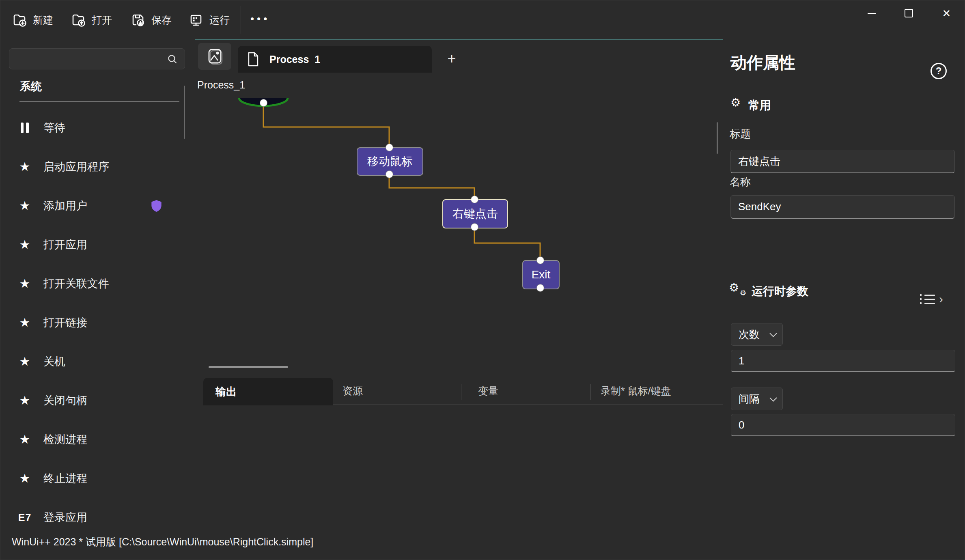  I want to click on interval-value-input, so click(843, 425).